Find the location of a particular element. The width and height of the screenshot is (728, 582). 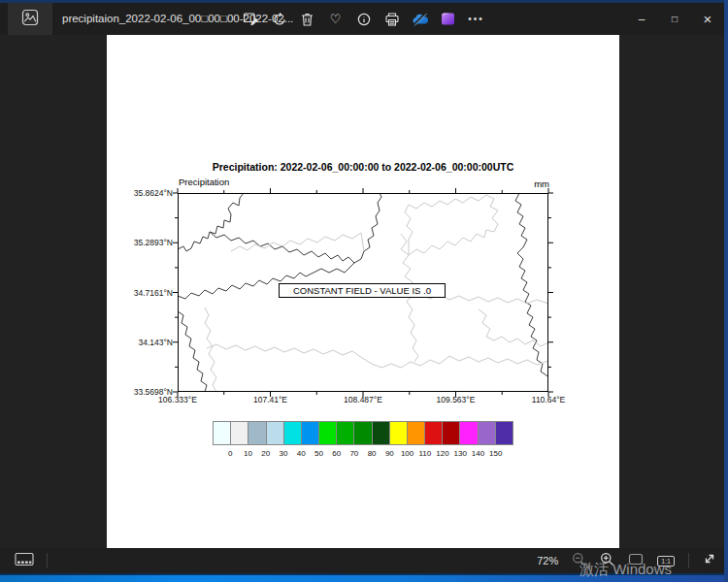

lat-tick-label: 34.7161°N is located at coordinates (143, 293).